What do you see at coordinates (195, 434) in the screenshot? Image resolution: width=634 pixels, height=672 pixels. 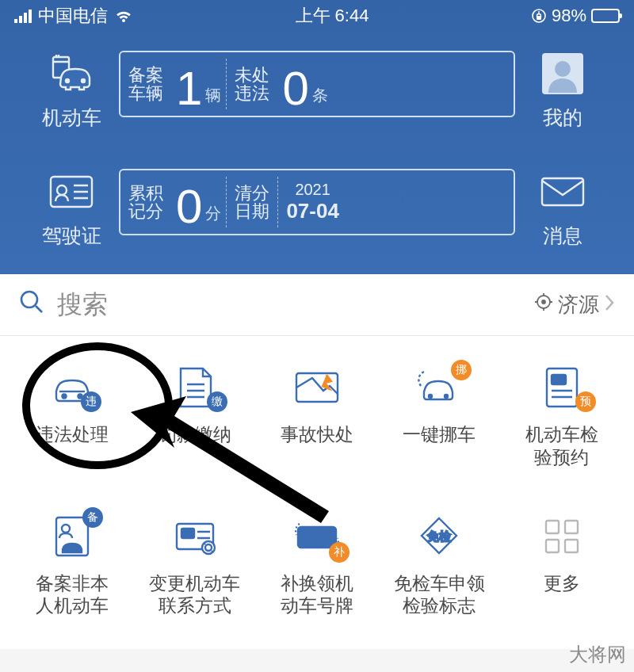 I see `svc-payment-label: 罚款缴纳` at bounding box center [195, 434].